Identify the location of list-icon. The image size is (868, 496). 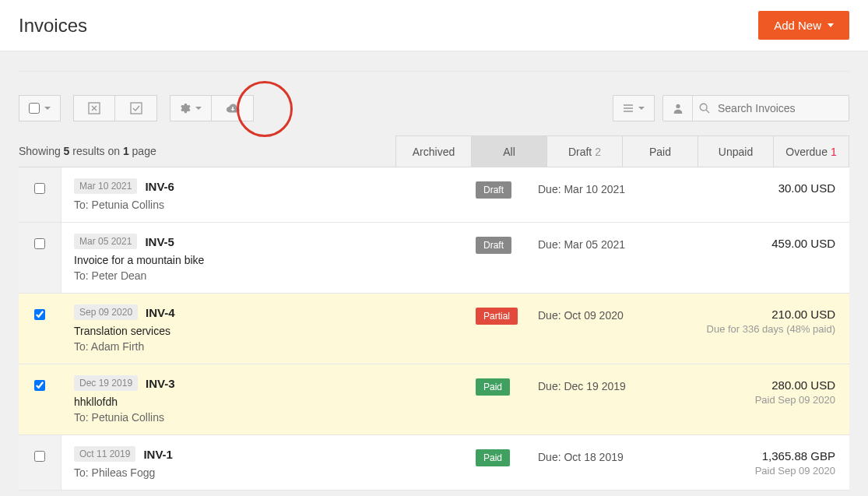
(628, 108).